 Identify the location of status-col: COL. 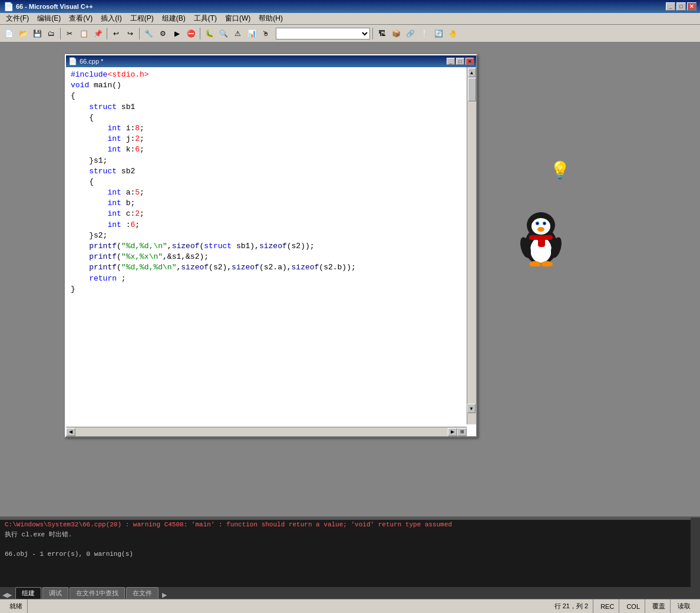
(633, 606).